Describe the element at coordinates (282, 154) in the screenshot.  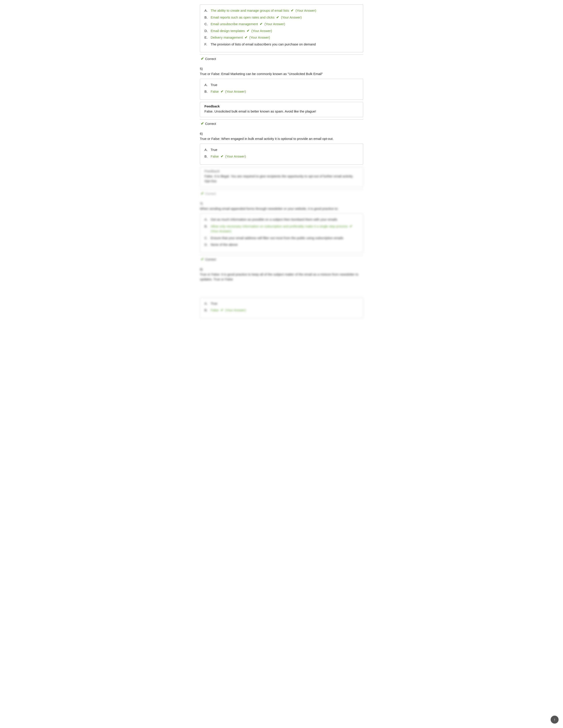
I see `answer-box-6: A. True B. False ✔ (Your Answer)` at that location.